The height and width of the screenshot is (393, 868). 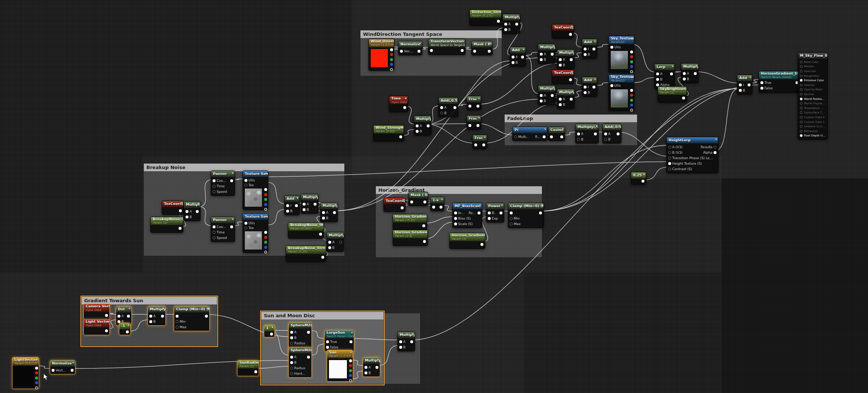 I want to click on pin-Min, so click(x=511, y=218).